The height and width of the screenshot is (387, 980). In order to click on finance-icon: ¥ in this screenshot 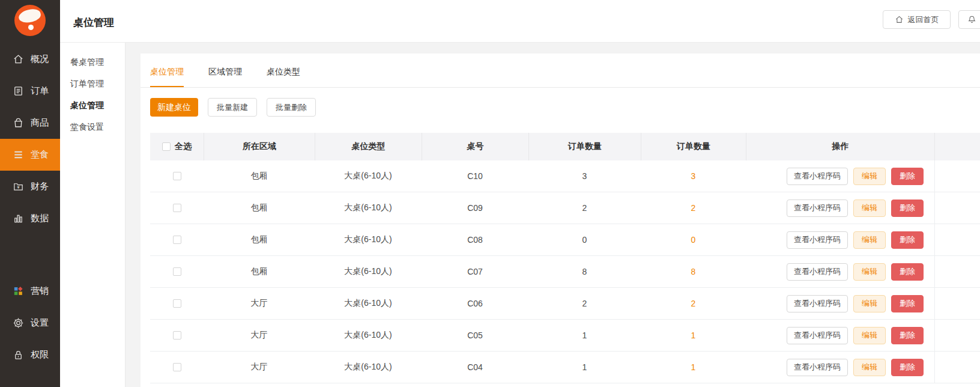, I will do `click(18, 186)`.